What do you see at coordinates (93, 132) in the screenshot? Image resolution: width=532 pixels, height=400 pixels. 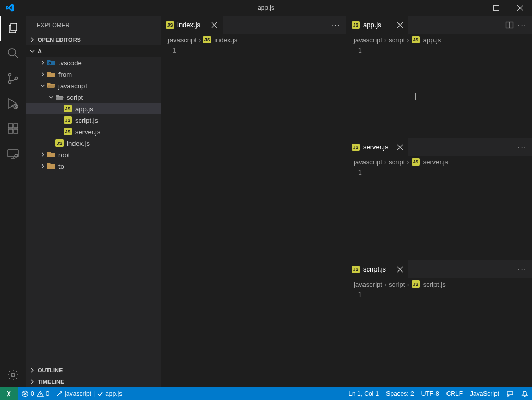 I see `tree-file-serverjs: JS server.js` at bounding box center [93, 132].